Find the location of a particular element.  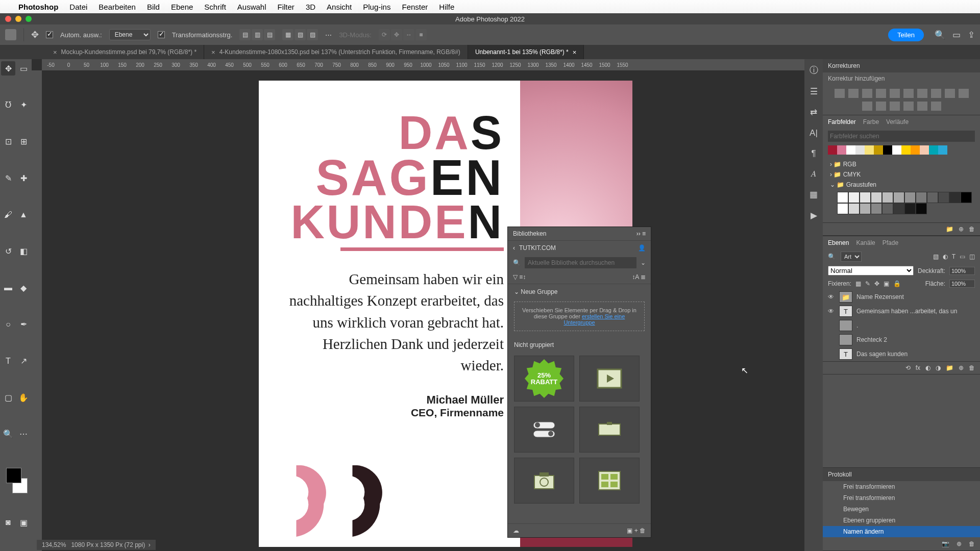

tab-kanaele: Kanäle is located at coordinates (866, 243).